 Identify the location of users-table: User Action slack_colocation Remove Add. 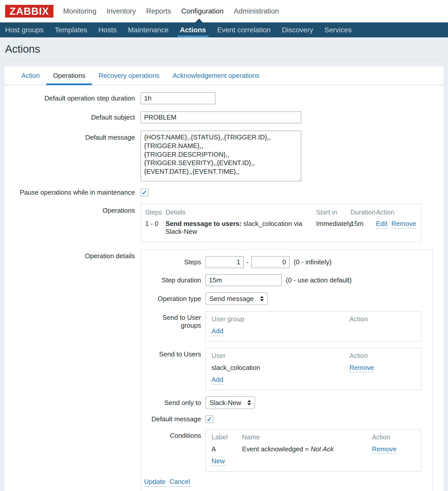
(313, 369).